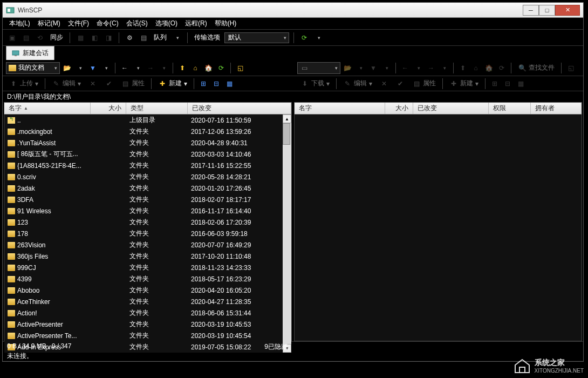 The height and width of the screenshot is (378, 588). I want to click on file-row: 263Vision文件夹2020-07-07 16:49:29, so click(143, 245).